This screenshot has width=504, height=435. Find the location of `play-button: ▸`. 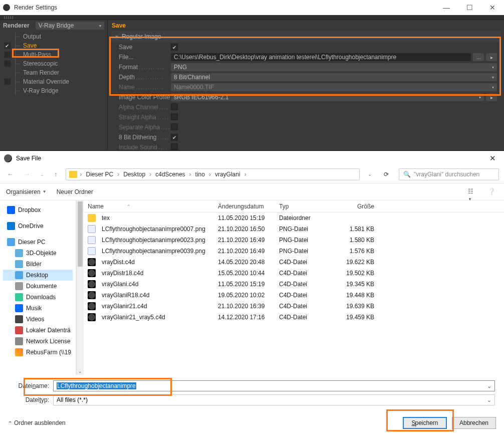

play-button: ▸ is located at coordinates (491, 57).